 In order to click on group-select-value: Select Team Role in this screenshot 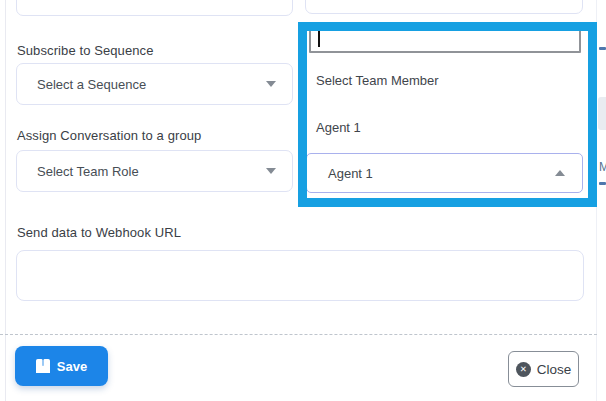, I will do `click(152, 172)`.